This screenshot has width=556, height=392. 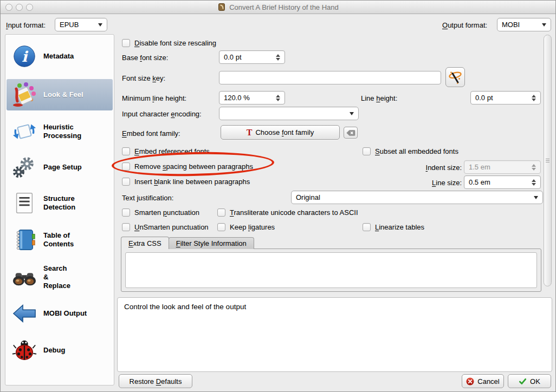 What do you see at coordinates (221, 227) in the screenshot?
I see `keep-ligatures-checkbox` at bounding box center [221, 227].